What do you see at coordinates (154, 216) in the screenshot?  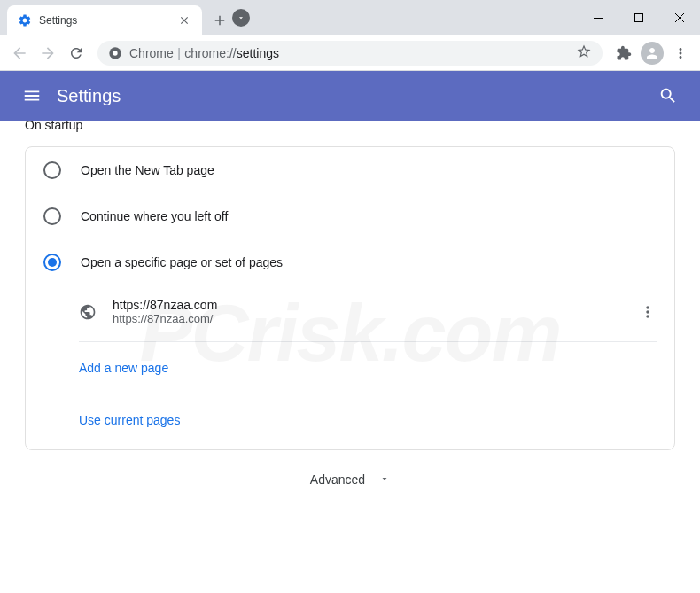 I see `radio-label: Continue where you left off` at bounding box center [154, 216].